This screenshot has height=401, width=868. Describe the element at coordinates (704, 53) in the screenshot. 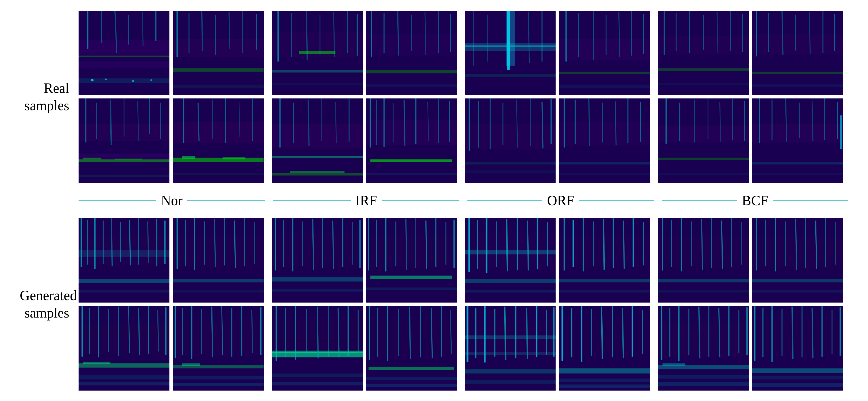

I see `spec-real-bcf-r1c1` at that location.